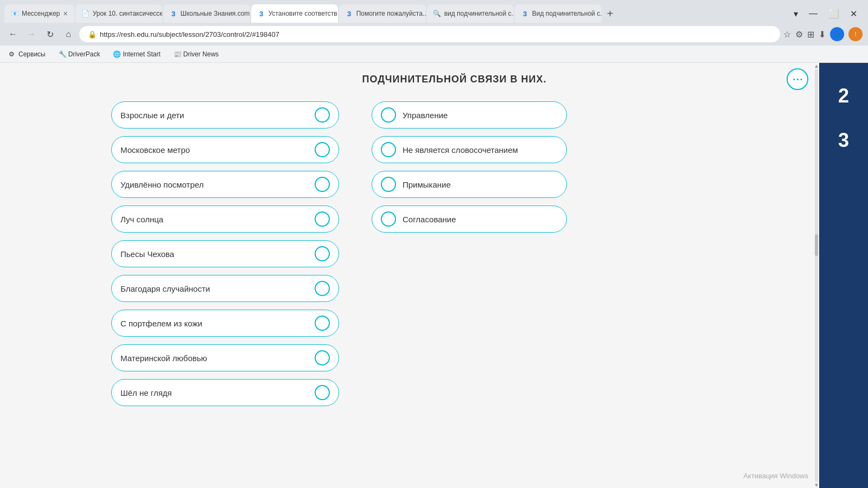  Describe the element at coordinates (65, 14) in the screenshot. I see `tab-close-1: ×` at that location.